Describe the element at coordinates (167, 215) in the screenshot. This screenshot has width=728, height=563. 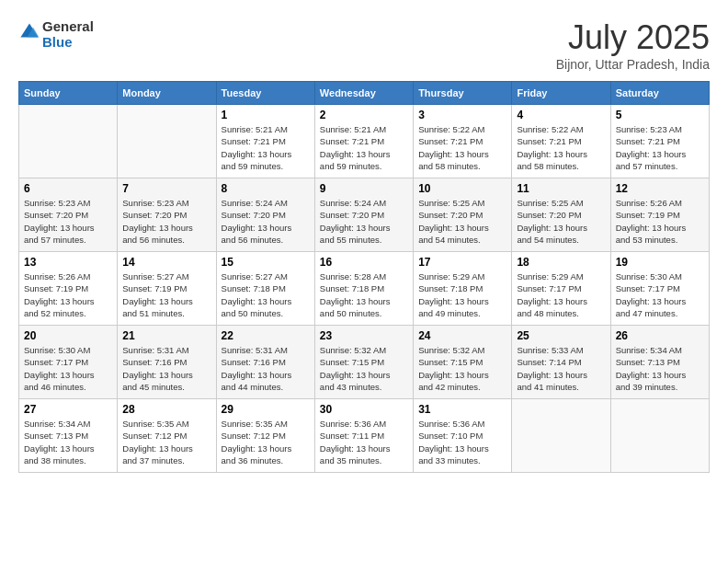
I see `day-cell: 7Sunrise: 5:23 AM Sunset: 7:20 PM Daylig…` at that location.